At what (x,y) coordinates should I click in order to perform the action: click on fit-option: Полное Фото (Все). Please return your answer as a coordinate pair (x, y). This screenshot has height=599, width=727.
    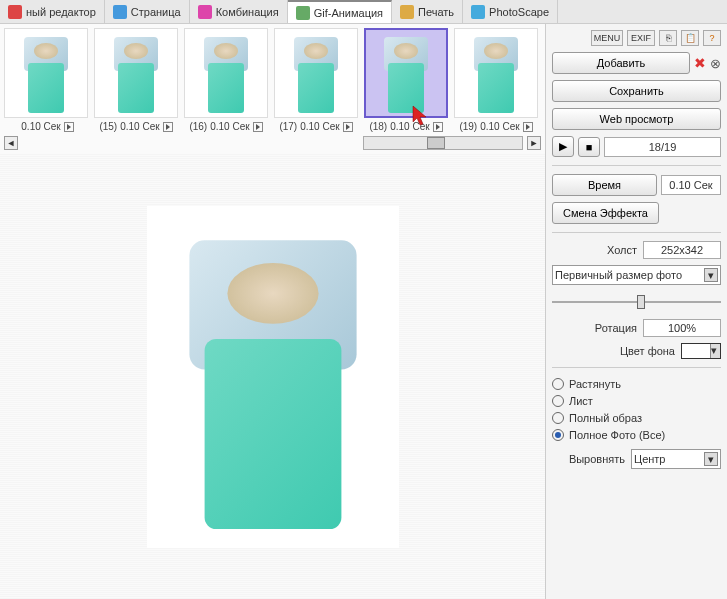
    Looking at the image, I should click on (636, 435).